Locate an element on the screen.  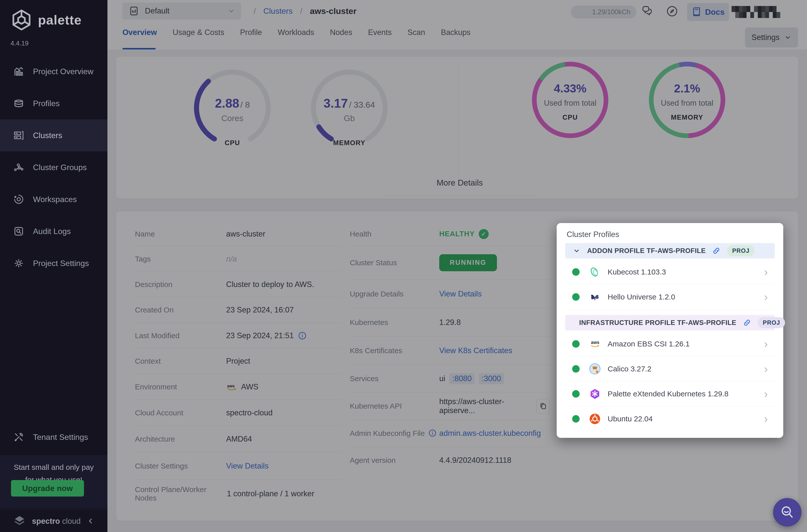
collapse-sidebar-icon: ‹ is located at coordinates (90, 520).